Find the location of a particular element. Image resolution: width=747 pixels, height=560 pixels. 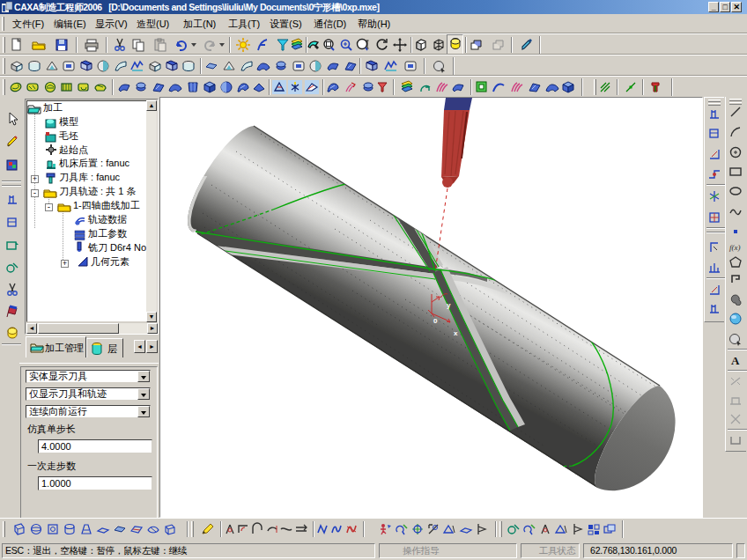

svg-text: y is located at coordinates (449, 305).